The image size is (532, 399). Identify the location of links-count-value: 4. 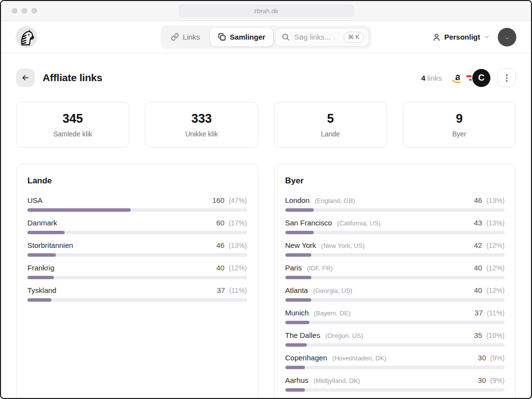
(423, 78).